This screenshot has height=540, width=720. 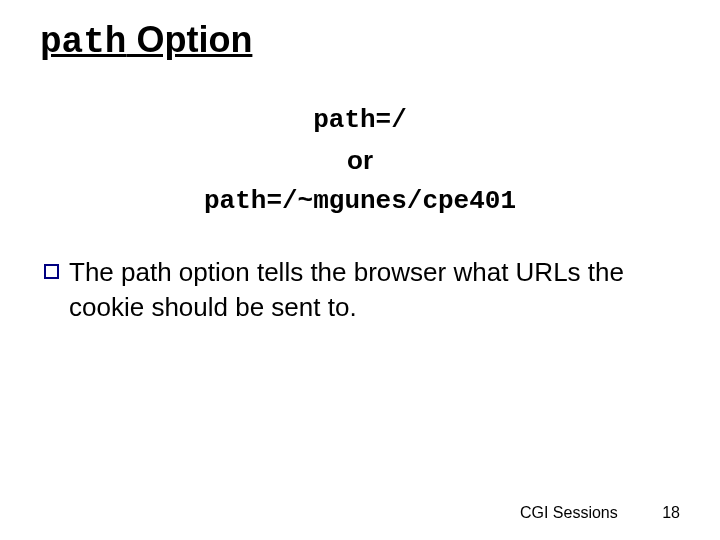 What do you see at coordinates (189, 40) in the screenshot?
I see `title-rest: Option` at bounding box center [189, 40].